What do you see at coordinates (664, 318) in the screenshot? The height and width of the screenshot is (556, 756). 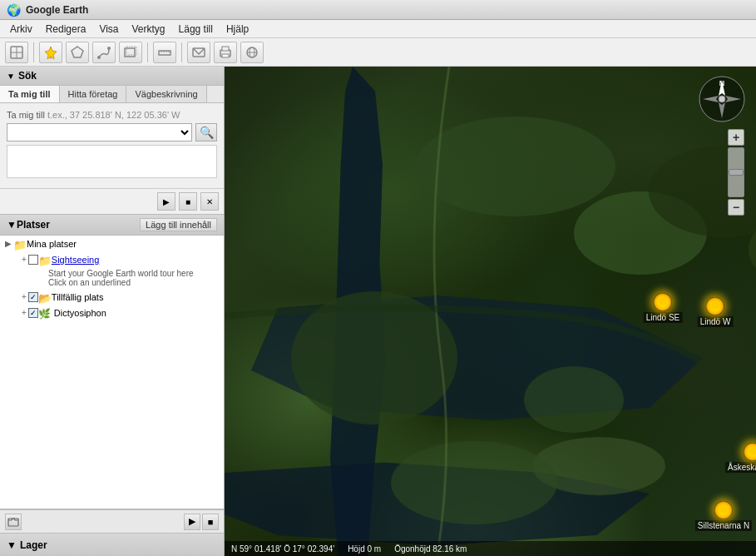 I see `label-lindo-se: Lindö SE` at bounding box center [664, 318].